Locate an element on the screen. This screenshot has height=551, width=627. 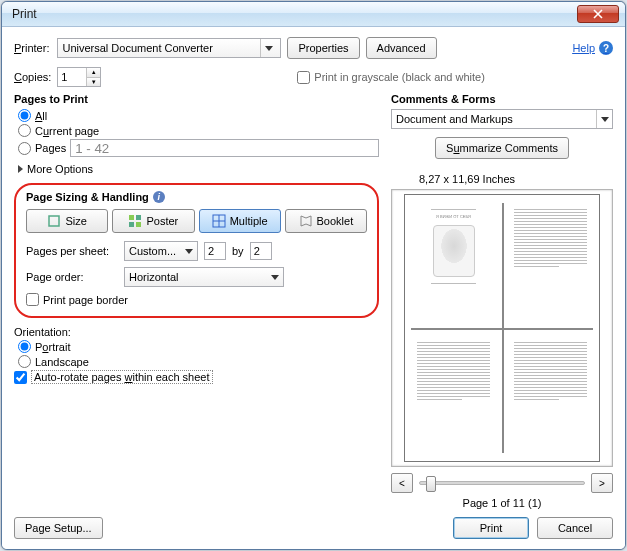
grayscale-toggle: Print in grayscale (black and white) is located at coordinates (391, 78).